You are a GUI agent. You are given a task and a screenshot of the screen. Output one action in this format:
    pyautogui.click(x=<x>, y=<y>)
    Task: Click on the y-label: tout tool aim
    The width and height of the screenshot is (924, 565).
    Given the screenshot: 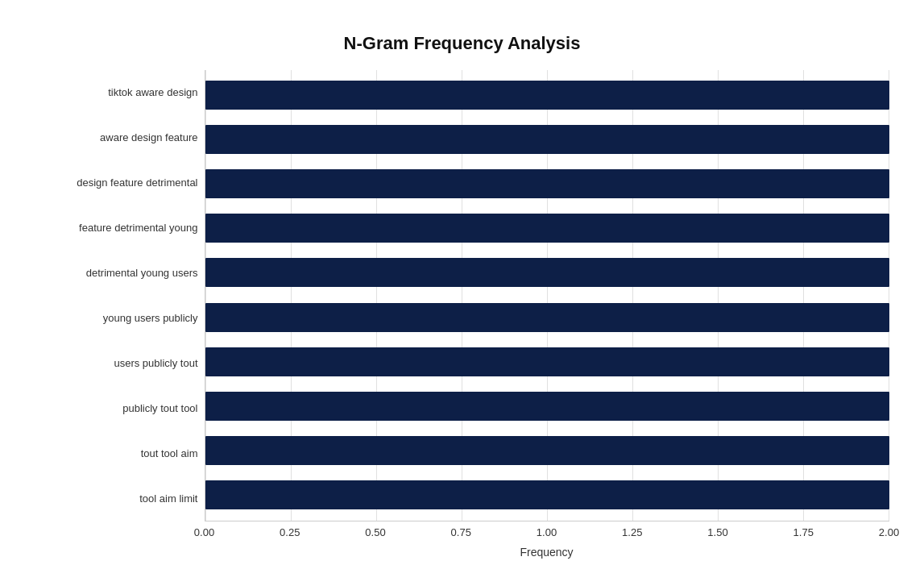 What is the action you would take?
    pyautogui.click(x=117, y=454)
    